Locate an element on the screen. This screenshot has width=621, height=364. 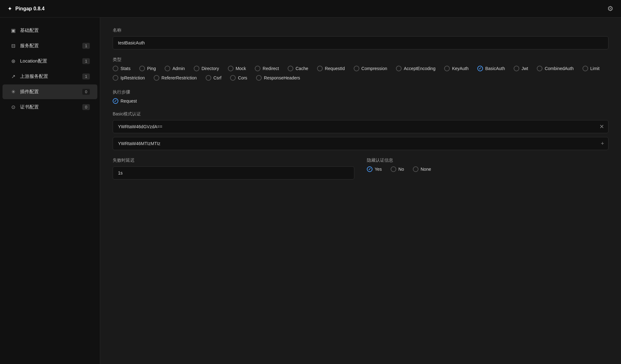
type-radio-item-combinedauth: CombinedAuth is located at coordinates (555, 68).